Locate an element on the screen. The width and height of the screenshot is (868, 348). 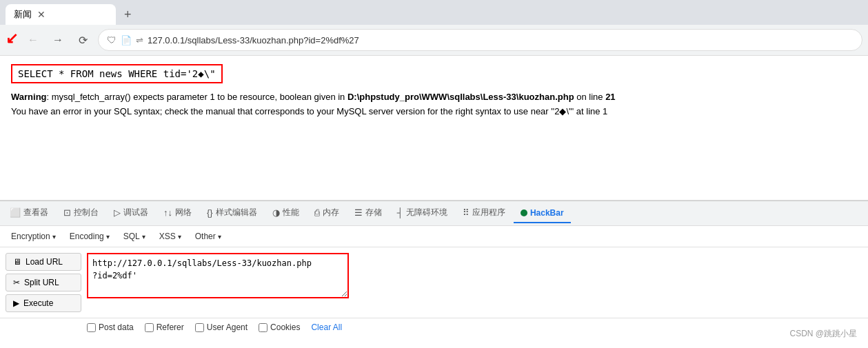
console-icon: ⊡ is located at coordinates (68, 212).